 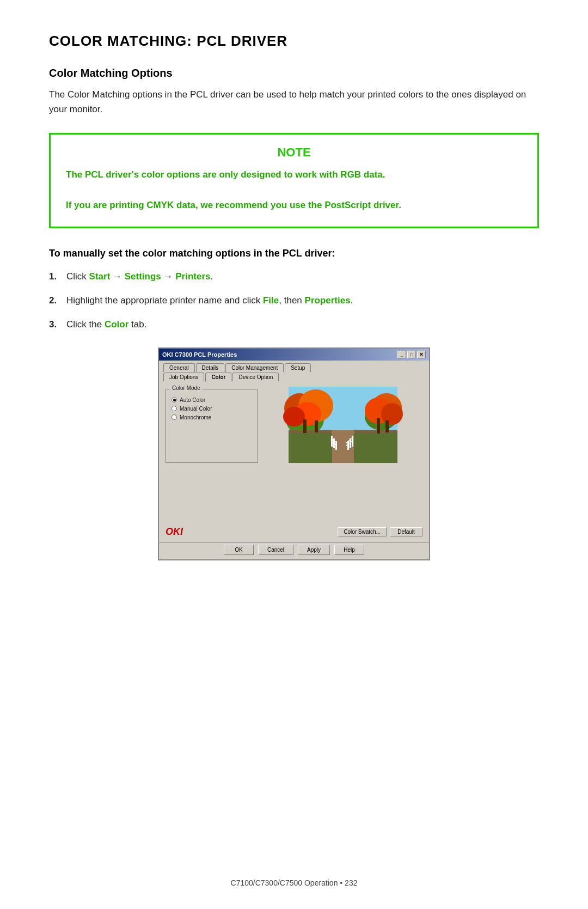 What do you see at coordinates (184, 377) in the screenshot?
I see `tab-job-options: Job Options` at bounding box center [184, 377].